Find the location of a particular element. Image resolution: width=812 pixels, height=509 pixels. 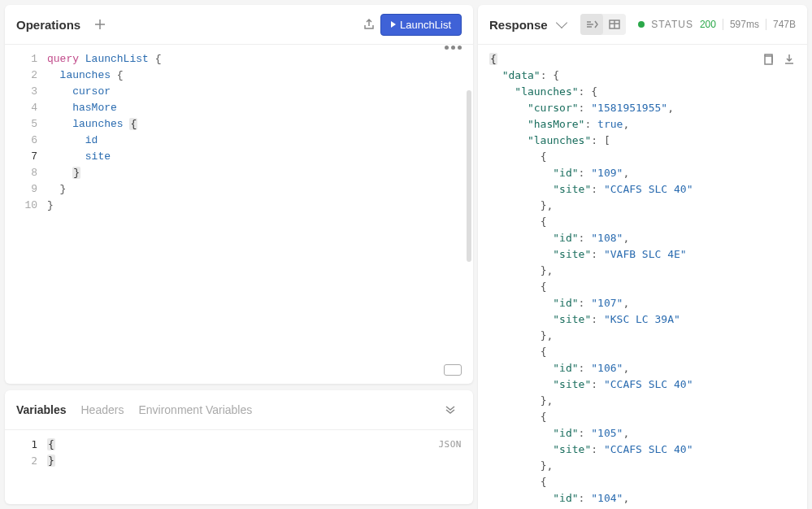

response-title: Response is located at coordinates (519, 24).